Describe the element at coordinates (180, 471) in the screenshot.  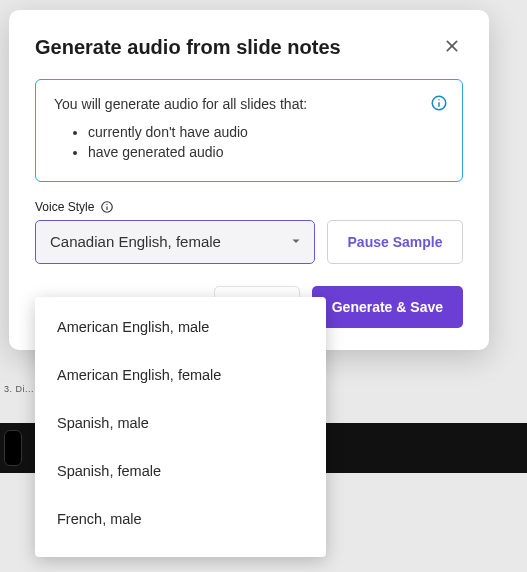
I see `voice-option: Spanish, female` at that location.